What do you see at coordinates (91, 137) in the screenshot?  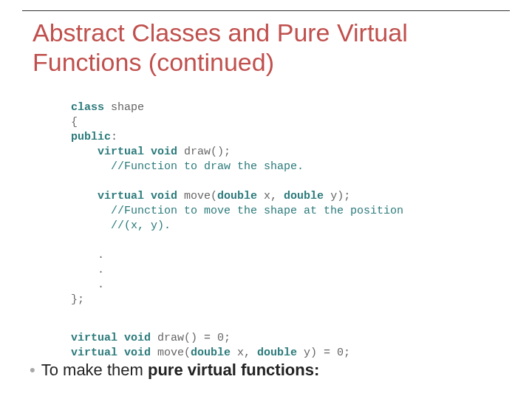 I see `keyword-public: public` at bounding box center [91, 137].